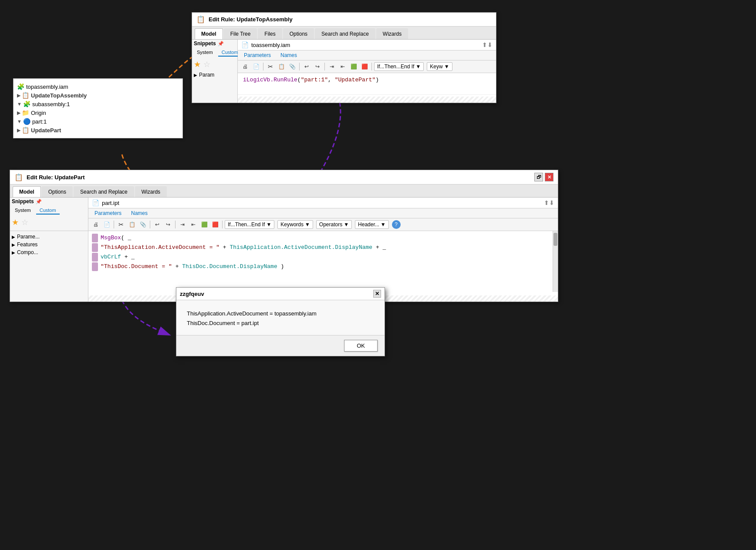 The width and height of the screenshot is (756, 550). I want to click on file-icon-top: 📄, so click(245, 45).